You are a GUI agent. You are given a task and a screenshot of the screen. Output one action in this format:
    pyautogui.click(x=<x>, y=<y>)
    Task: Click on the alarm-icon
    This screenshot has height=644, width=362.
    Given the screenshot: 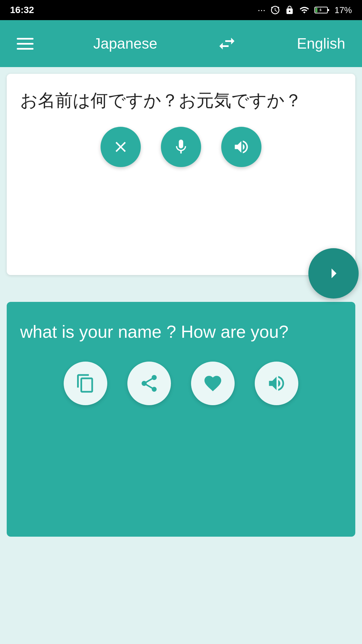 What is the action you would take?
    pyautogui.click(x=275, y=10)
    